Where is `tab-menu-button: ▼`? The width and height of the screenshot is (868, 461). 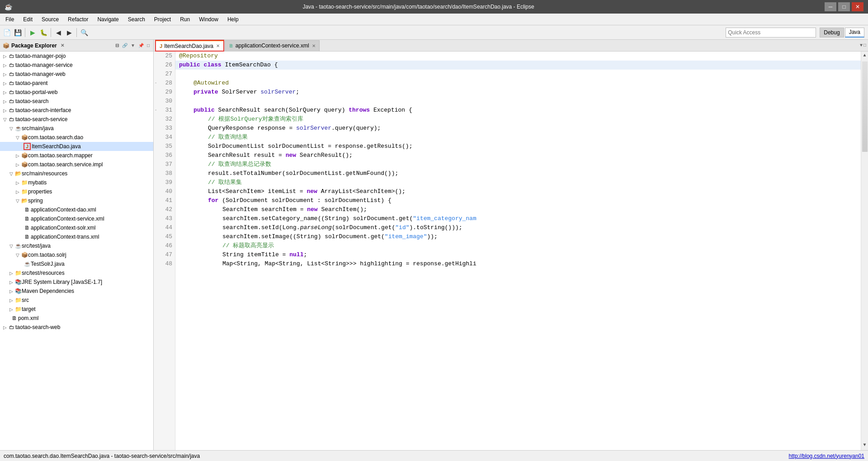 tab-menu-button: ▼ is located at coordinates (861, 45).